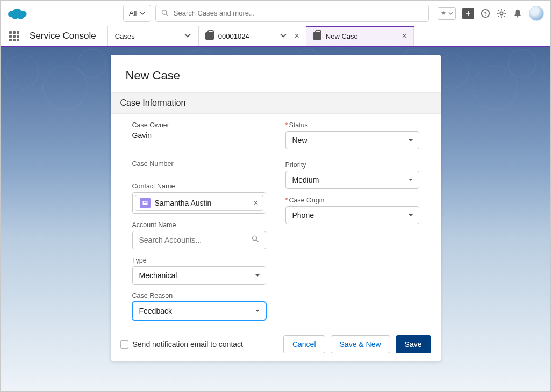 The width and height of the screenshot is (551, 392). What do you see at coordinates (199, 198) in the screenshot?
I see `field-contact-name: Contact Name Samantha Austin ×` at bounding box center [199, 198].